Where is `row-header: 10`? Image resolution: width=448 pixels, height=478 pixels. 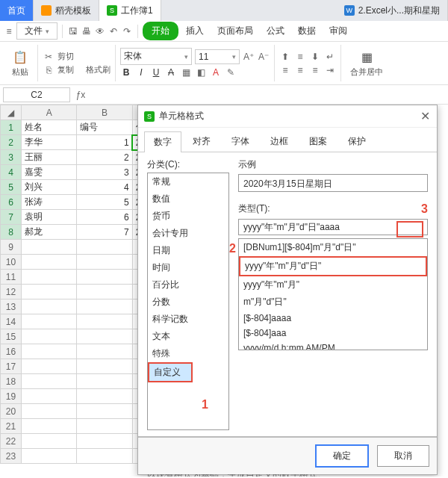 row-header: 10 is located at coordinates (11, 262).